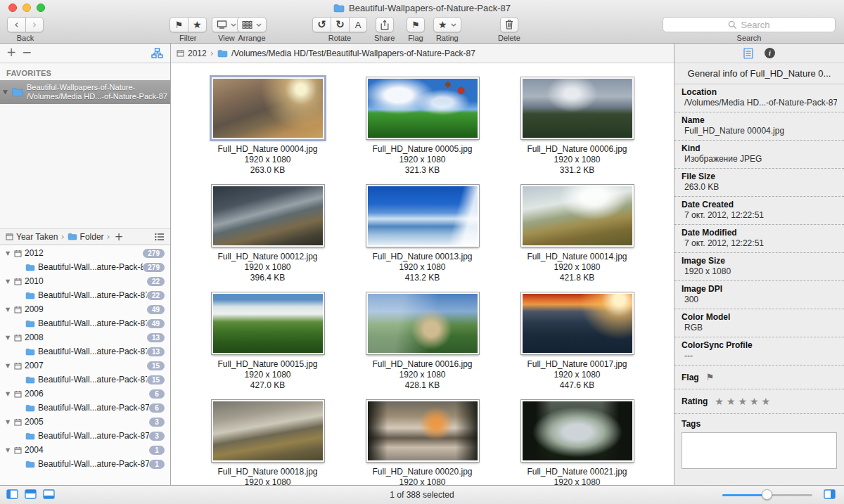 The height and width of the screenshot is (504, 844). I want to click on document-info-icon, so click(748, 53).